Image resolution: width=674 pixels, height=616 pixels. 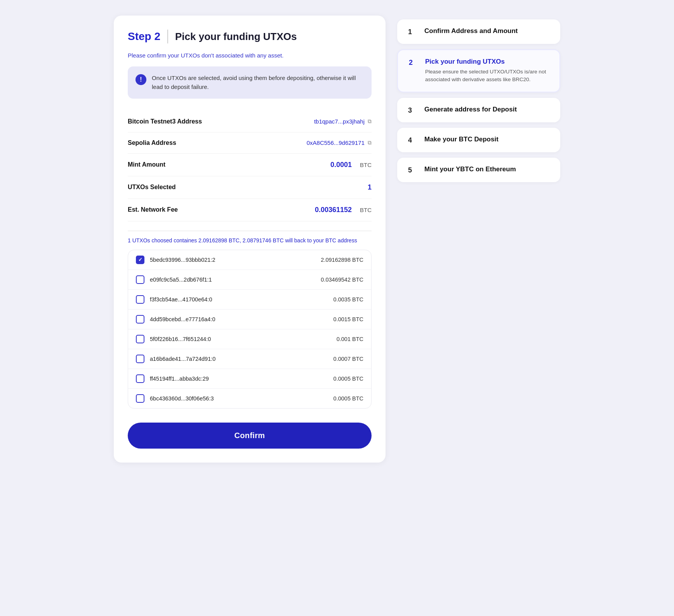 What do you see at coordinates (250, 379) in the screenshot?
I see `utxo-row: ff45194ff1...abba3dc:290.0005 BTC` at bounding box center [250, 379].